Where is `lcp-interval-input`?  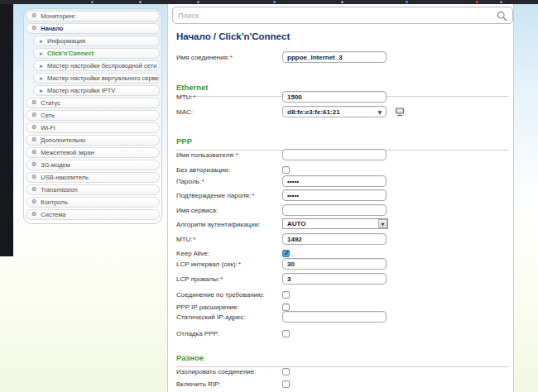 lcp-interval-input is located at coordinates (334, 264).